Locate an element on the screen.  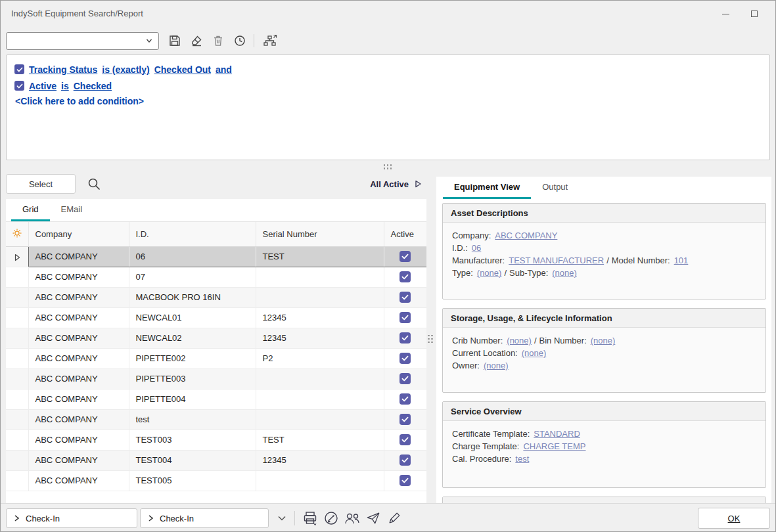
cell-serial: P2 is located at coordinates (319, 359).